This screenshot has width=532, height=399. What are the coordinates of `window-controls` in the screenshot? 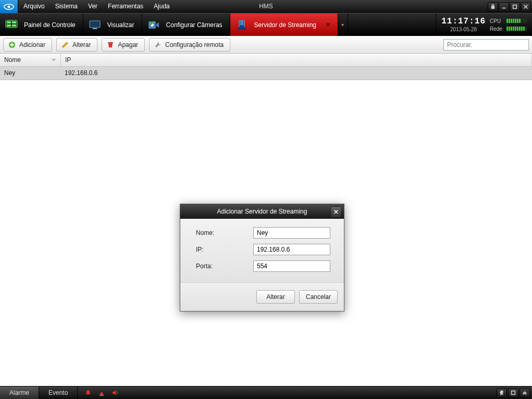 It's located at (510, 7).